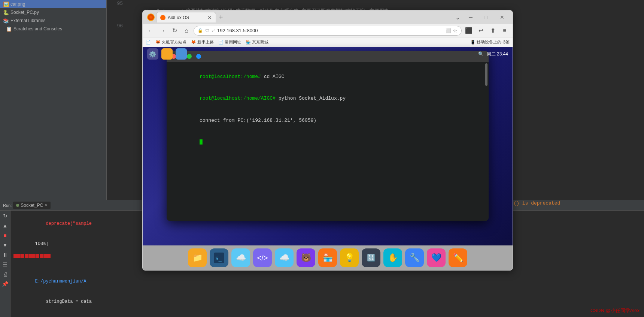 The height and width of the screenshot is (317, 644). Describe the element at coordinates (502, 17) in the screenshot. I see `close-button: ✕` at that location.